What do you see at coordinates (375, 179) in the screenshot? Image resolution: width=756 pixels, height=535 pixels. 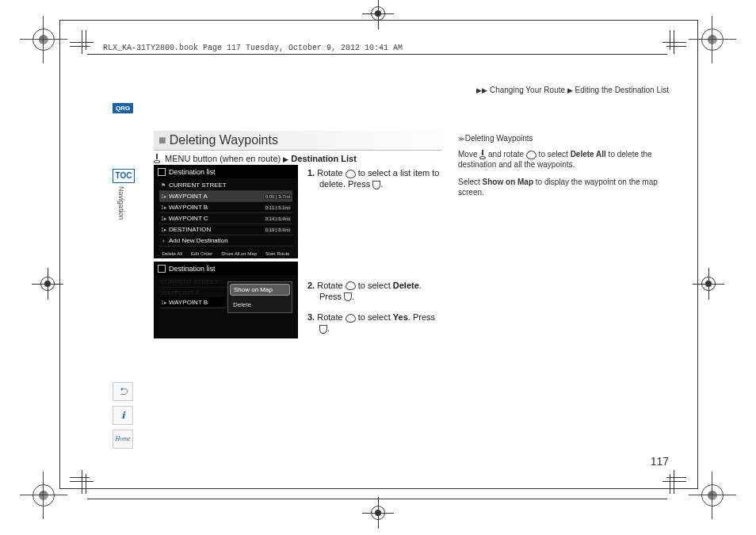 I see `step-1: 1. Rotate to select a list item to delet…` at bounding box center [375, 179].